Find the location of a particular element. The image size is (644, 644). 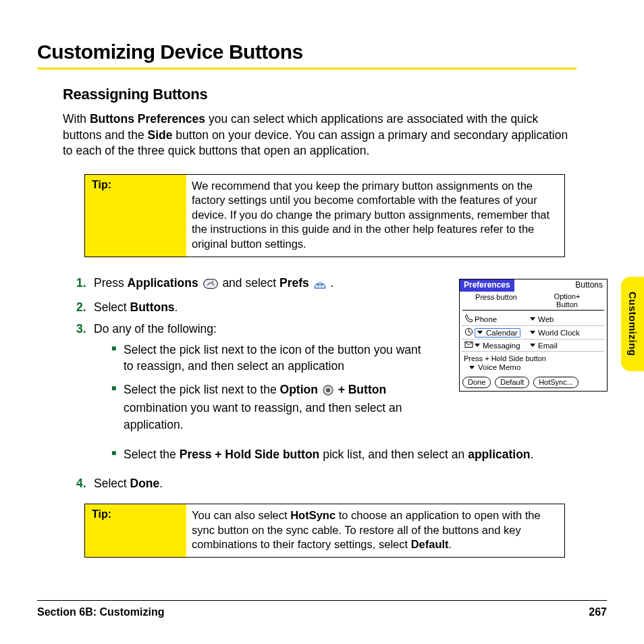

sub-bullet-1: ■ Select the pick list next to the icon … is located at coordinates (269, 358).